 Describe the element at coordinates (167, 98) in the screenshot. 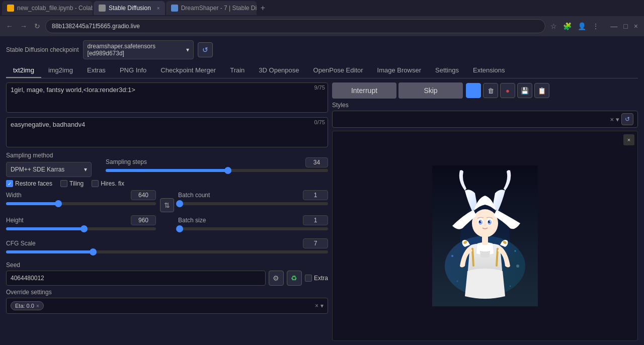

I see `positive-prompt-input` at that location.